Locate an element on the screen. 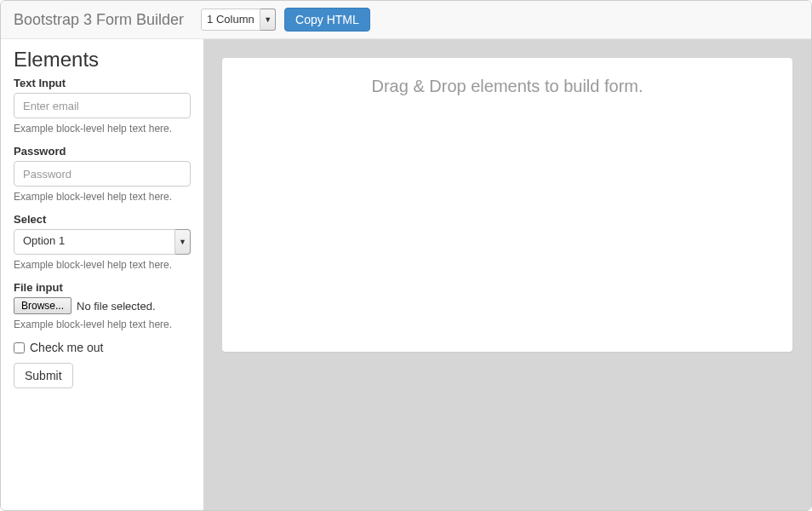 This screenshot has height=511, width=812. select-group: Select Option 1 ▼ Example block-level he… is located at coordinates (102, 242).